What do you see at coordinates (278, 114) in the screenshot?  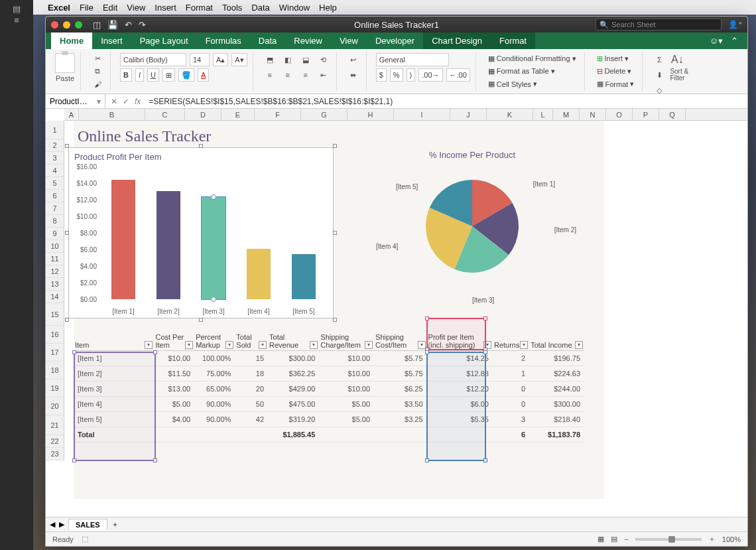 I see `col-header: F` at bounding box center [278, 114].